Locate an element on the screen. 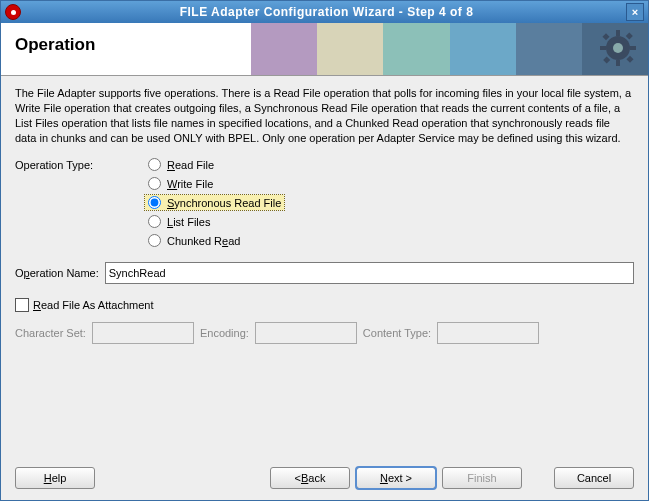  radio-write-file-input is located at coordinates (154, 184).